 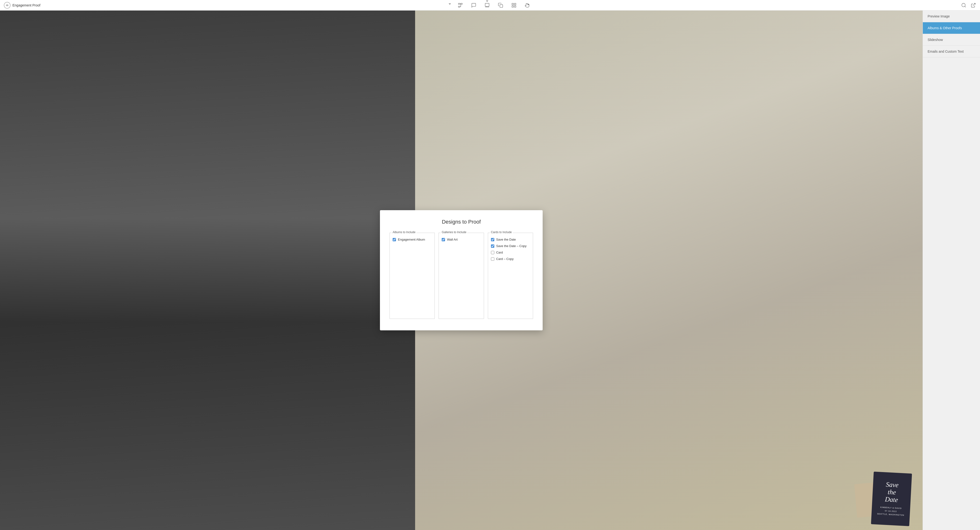 What do you see at coordinates (951, 16) in the screenshot?
I see `sidebar-item-preview-image: Preview Image` at bounding box center [951, 16].